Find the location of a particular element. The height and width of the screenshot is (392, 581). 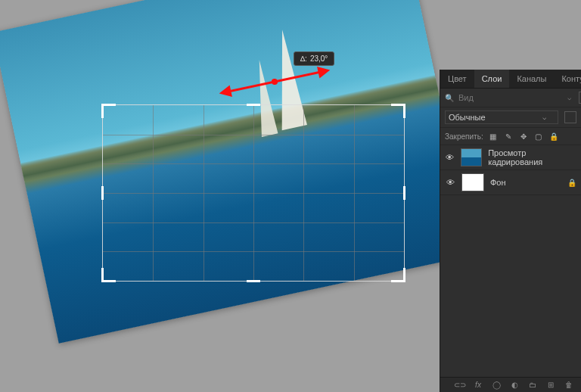

angle-icon: ∆: is located at coordinates (304, 59).